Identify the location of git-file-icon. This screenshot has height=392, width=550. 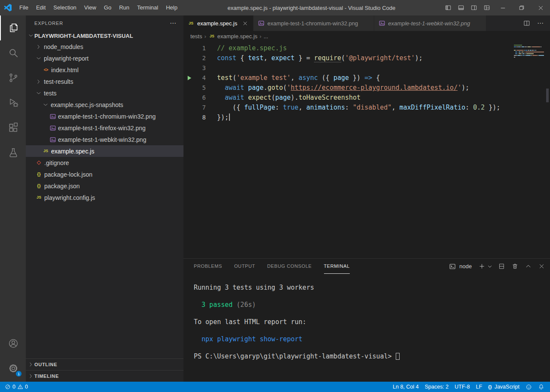
(39, 163).